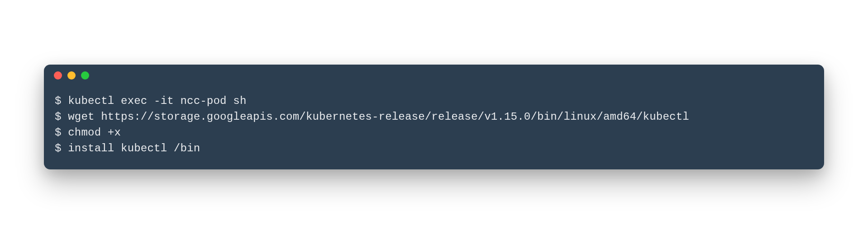 This screenshot has width=868, height=234. What do you see at coordinates (434, 133) in the screenshot?
I see `terminal-line: $ chmod +x` at bounding box center [434, 133].